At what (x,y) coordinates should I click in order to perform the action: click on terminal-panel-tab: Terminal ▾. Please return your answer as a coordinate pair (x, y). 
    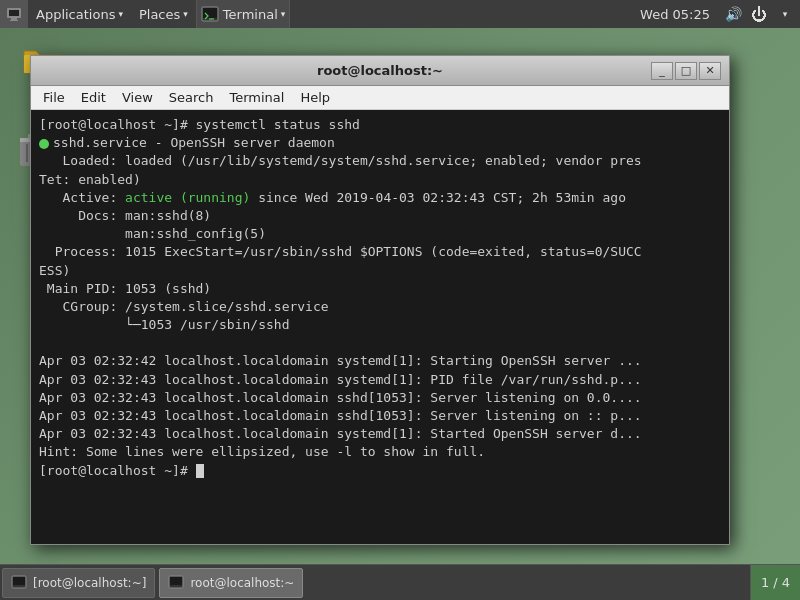
    Looking at the image, I should click on (243, 14).